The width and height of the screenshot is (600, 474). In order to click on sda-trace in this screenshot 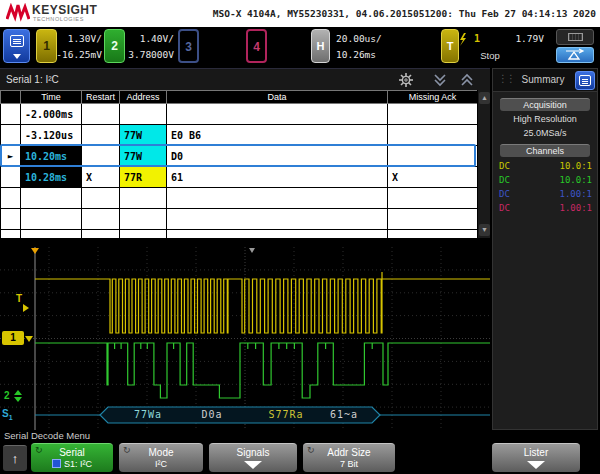, I will do `click(262, 370)`.